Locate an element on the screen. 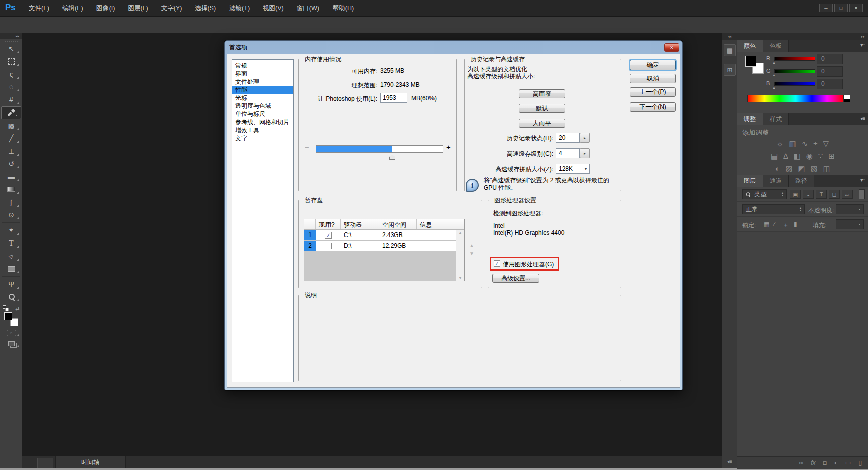 Image resolution: width=868 pixels, height=470 pixels. history-brush-tool: ↺ is located at coordinates (11, 164).